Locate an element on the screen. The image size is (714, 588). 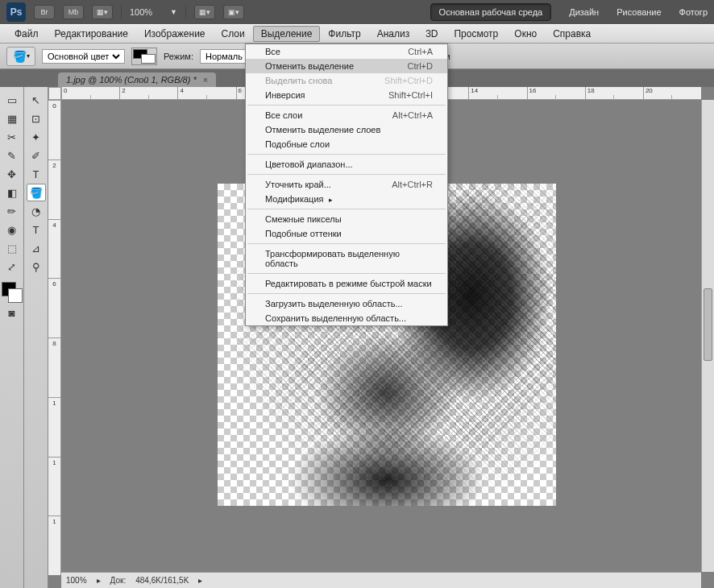
menu-item-инверсия: ИнверсияShift+Ctrl+I is located at coordinates (347, 95).